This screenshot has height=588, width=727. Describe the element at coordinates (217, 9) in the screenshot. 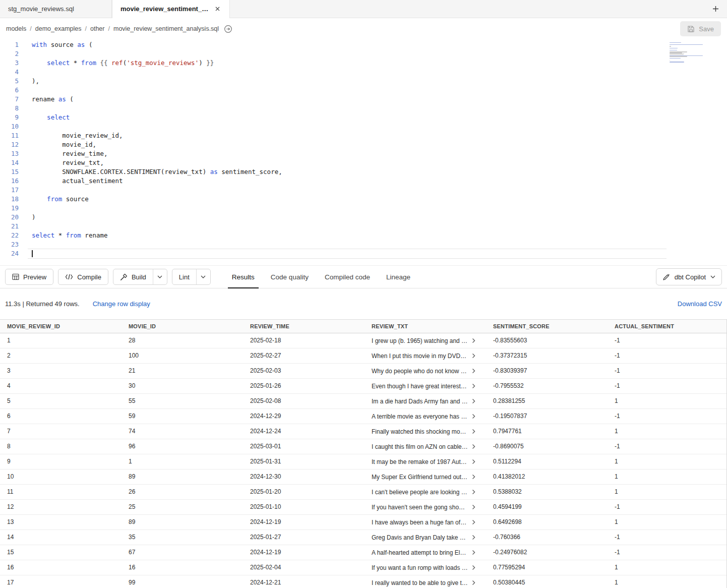

I see `tab-close-icon` at that location.